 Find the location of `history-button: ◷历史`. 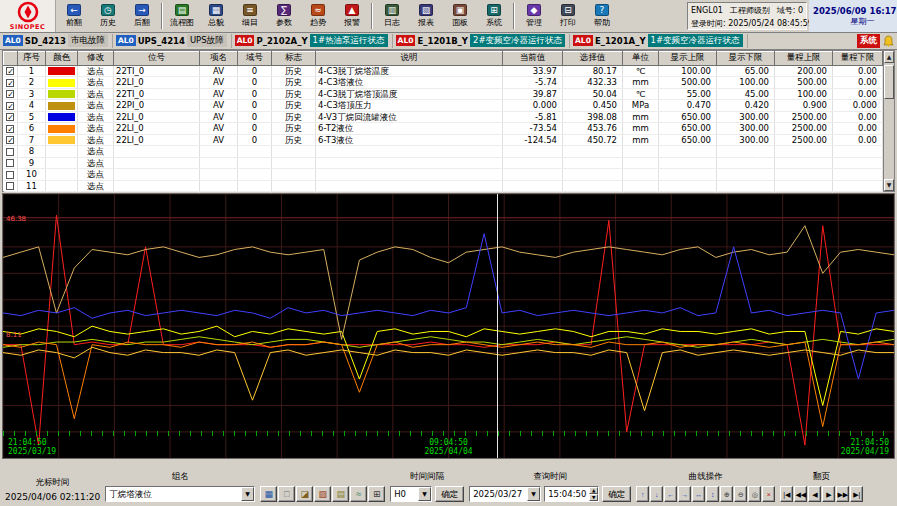

history-button: ◷历史 is located at coordinates (108, 16).